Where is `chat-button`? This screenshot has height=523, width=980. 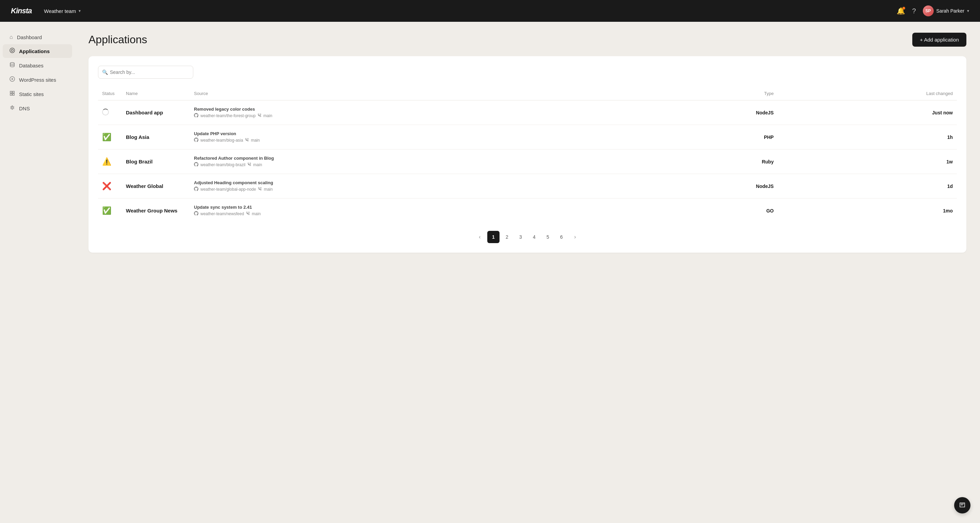 chat-button is located at coordinates (963, 505).